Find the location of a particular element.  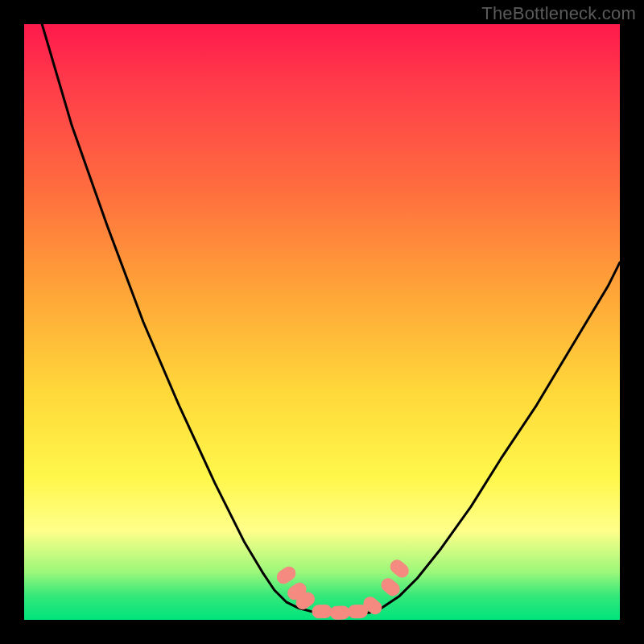

watermark-label: TheBottleneck.com is located at coordinates (559, 14).